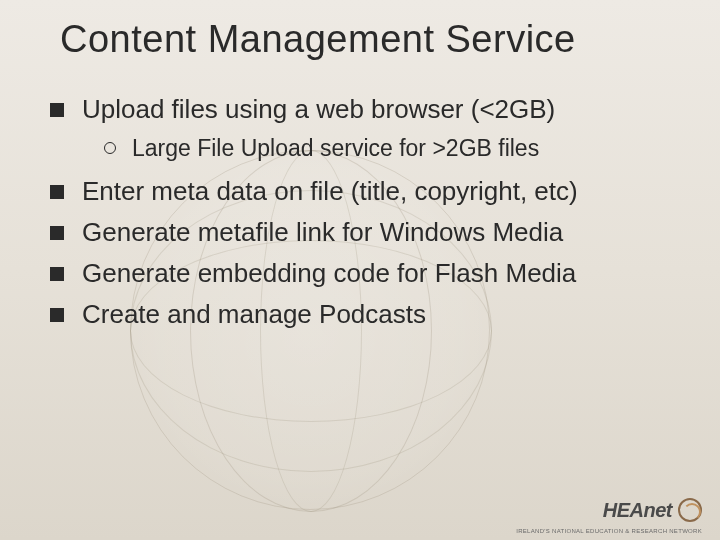  Describe the element at coordinates (609, 531) in the screenshot. I see `logo-tagline: IRELAND'S NATIONAL EDUCATION & RESEARCH …` at that location.